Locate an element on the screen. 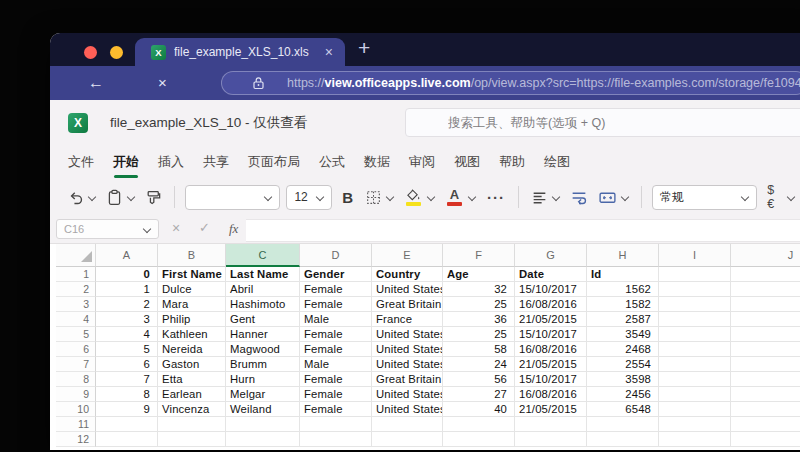  row-header-2: 2 is located at coordinates (76, 290).